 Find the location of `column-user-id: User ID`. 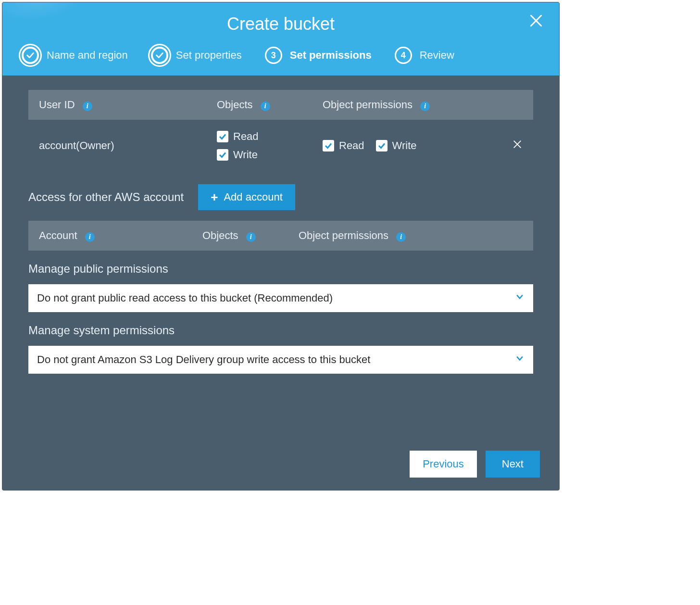

column-user-id: User ID is located at coordinates (57, 105).